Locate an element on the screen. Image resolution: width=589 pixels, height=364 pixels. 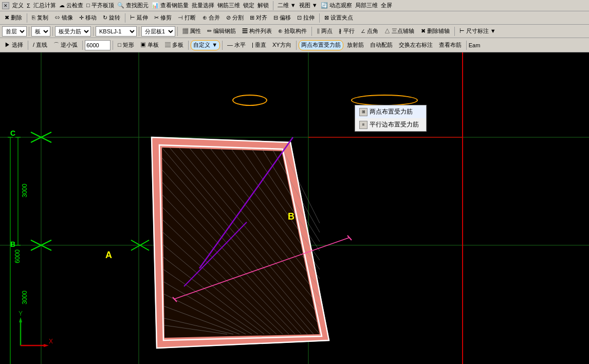
menu-find: 🔍 查找图元 is located at coordinates (133, 5).